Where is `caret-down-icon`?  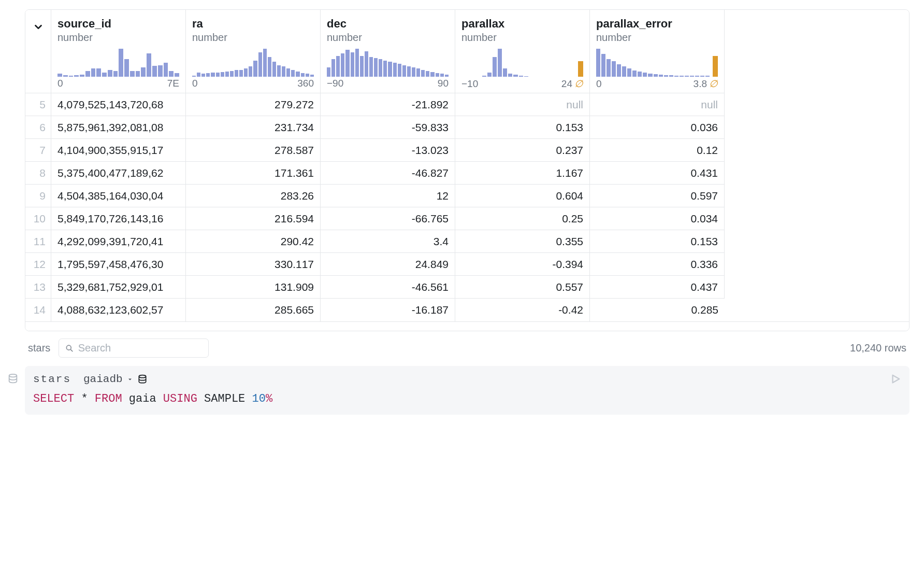 caret-down-icon is located at coordinates (130, 379).